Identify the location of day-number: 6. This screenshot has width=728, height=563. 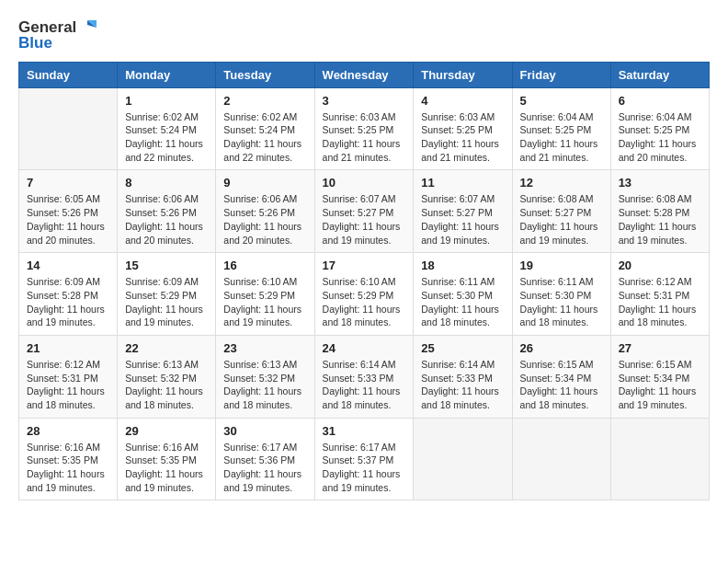
(660, 101).